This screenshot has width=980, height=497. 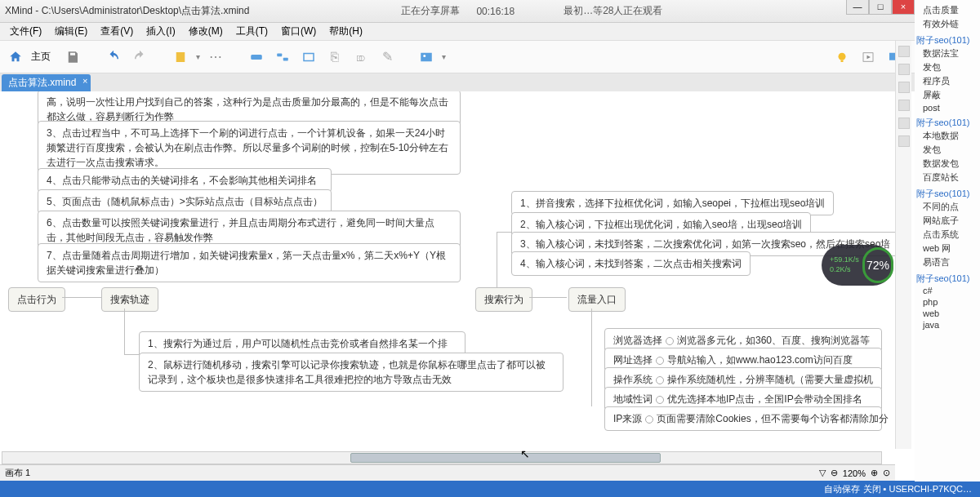 What do you see at coordinates (309, 57) in the screenshot?
I see `relation-icon` at bounding box center [309, 57].